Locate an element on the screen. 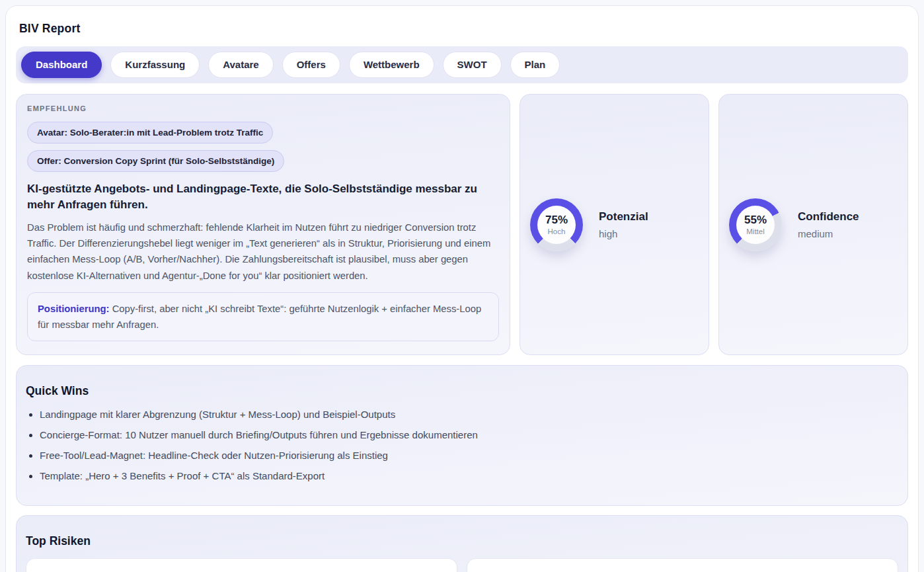  potenzial-subtitle: high is located at coordinates (624, 234).